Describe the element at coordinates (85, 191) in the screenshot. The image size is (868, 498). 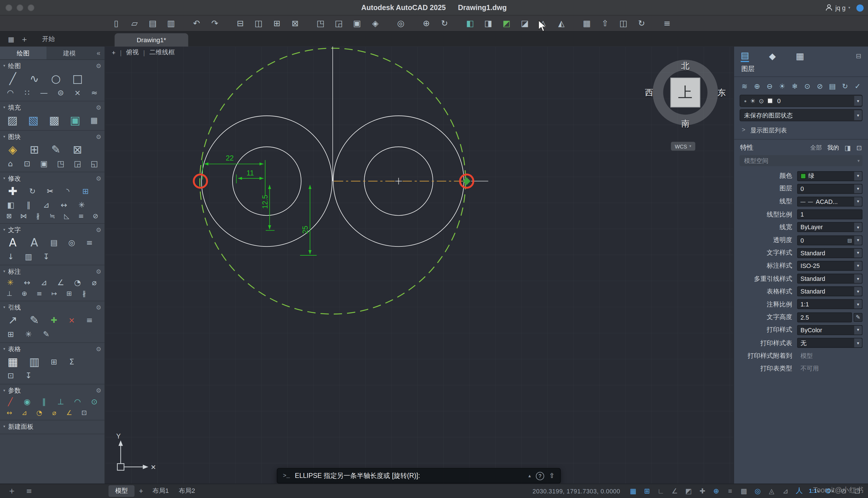
I see `array-icon: ⊞` at that location.